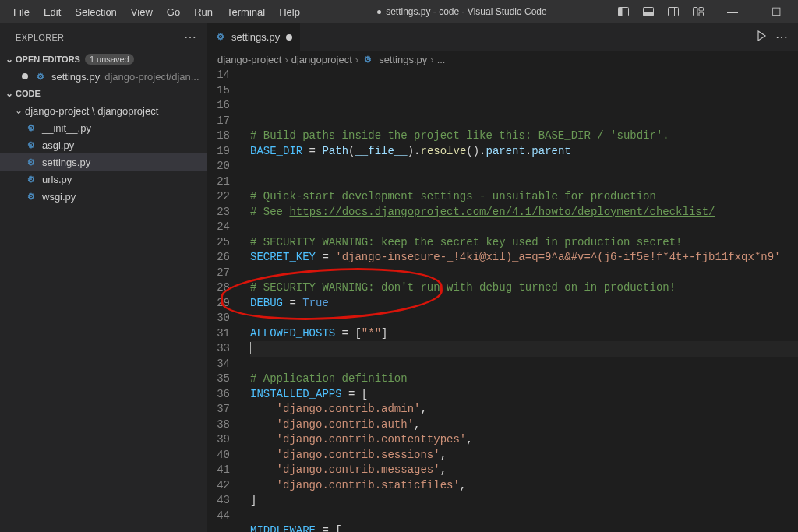 Image resolution: width=798 pixels, height=532 pixels. Describe the element at coordinates (776, 12) in the screenshot. I see `window-maximize-button: ☐` at that location.